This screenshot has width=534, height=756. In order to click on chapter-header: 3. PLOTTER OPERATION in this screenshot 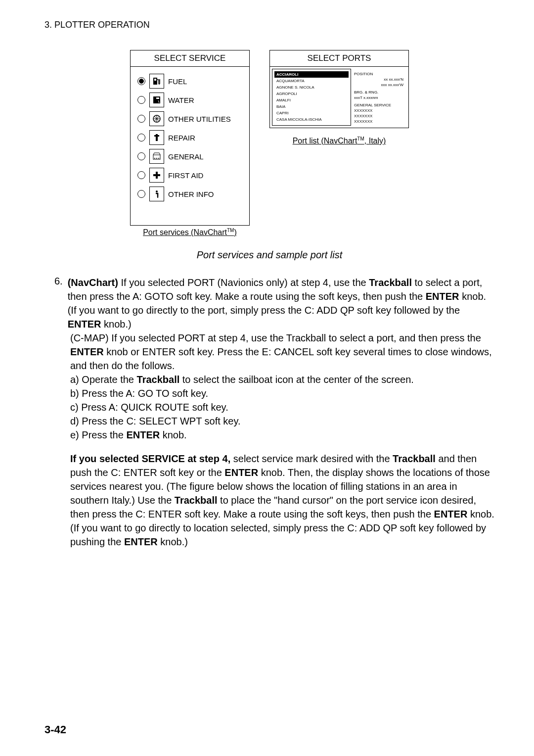, I will do `click(269, 25)`.